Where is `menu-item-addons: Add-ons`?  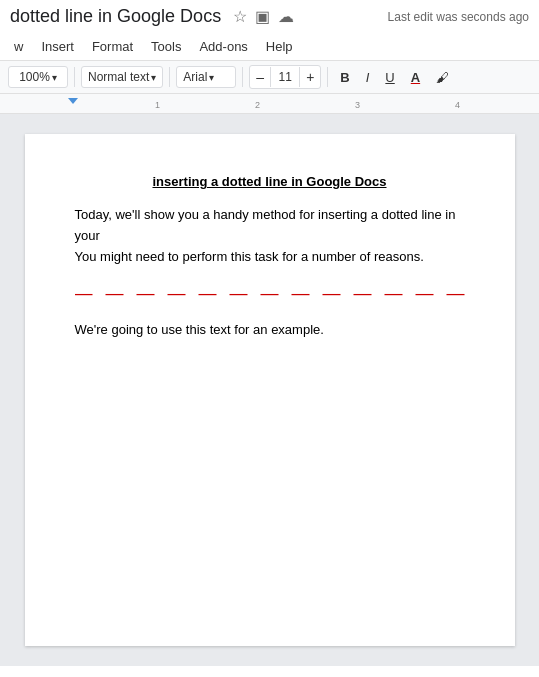 menu-item-addons: Add-ons is located at coordinates (223, 46).